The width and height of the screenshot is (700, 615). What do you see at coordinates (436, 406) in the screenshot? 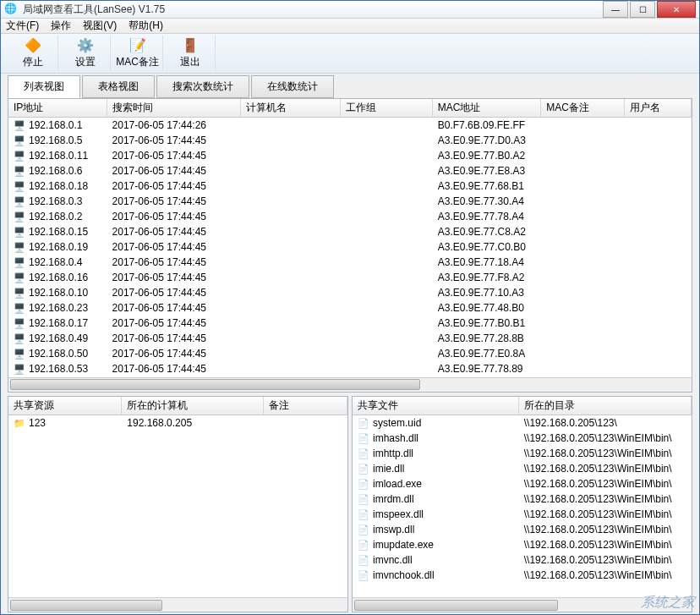
I see `col-file: 共享文件` at bounding box center [436, 406].